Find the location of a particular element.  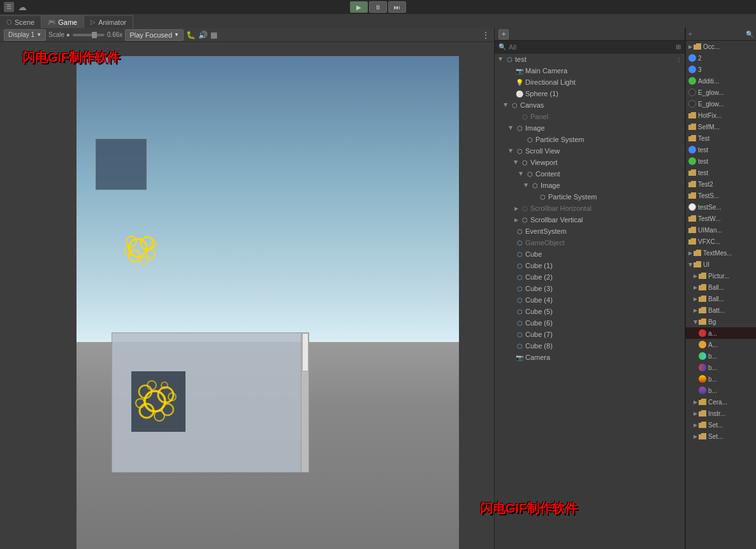

scale-slider is located at coordinates (89, 35).